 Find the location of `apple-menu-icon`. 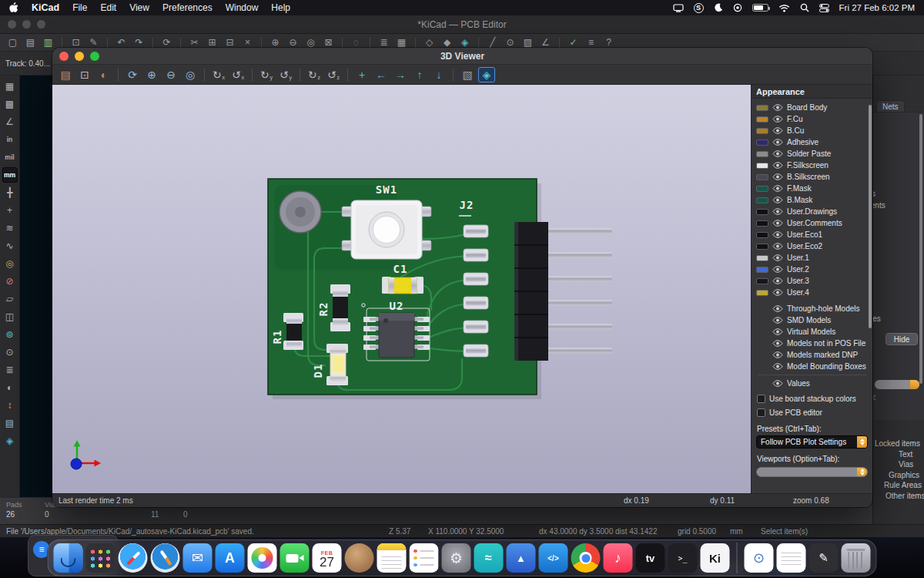

apple-menu-icon is located at coordinates (14, 8).